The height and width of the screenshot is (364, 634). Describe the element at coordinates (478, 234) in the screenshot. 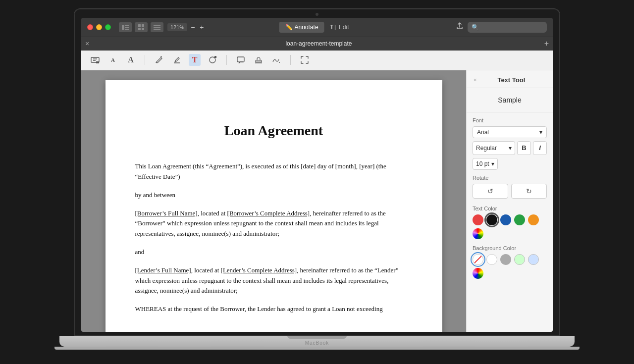

I see `text-color-rainbow` at that location.